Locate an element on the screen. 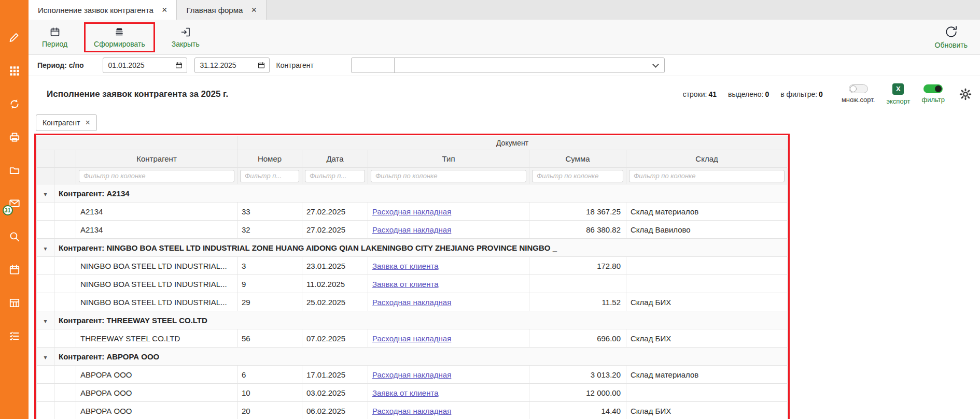  apps-grid-icon is located at coordinates (15, 71).